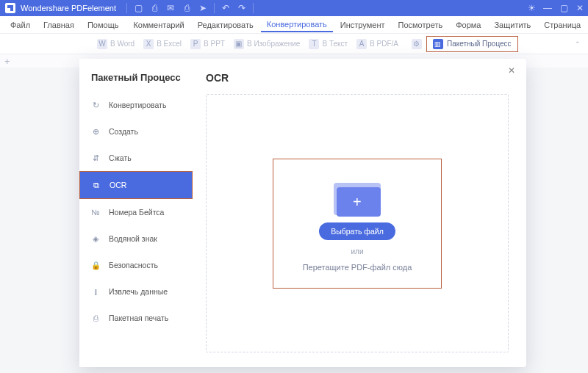  What do you see at coordinates (96, 158) in the screenshot?
I see `compress-icon: ⇵` at bounding box center [96, 158].